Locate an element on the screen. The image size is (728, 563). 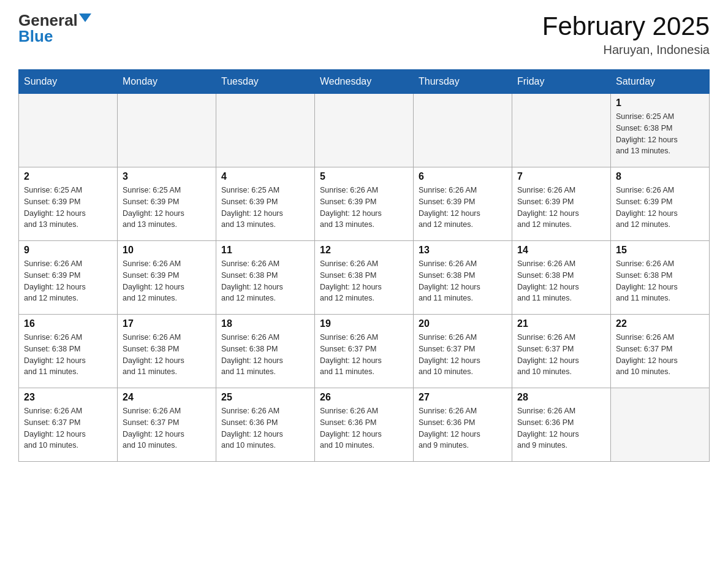
day-cell: 11Sunrise: 6:26 AM Sunset: 6:38 PM Dayli… is located at coordinates (266, 278).